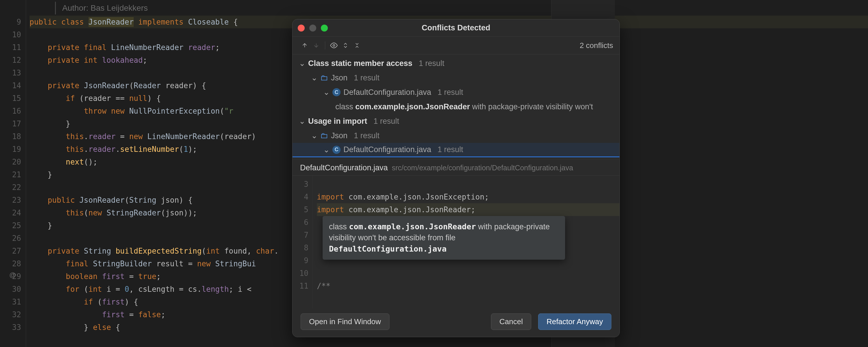  What do you see at coordinates (316, 45) in the screenshot?
I see `next-occurrence-icon` at bounding box center [316, 45].